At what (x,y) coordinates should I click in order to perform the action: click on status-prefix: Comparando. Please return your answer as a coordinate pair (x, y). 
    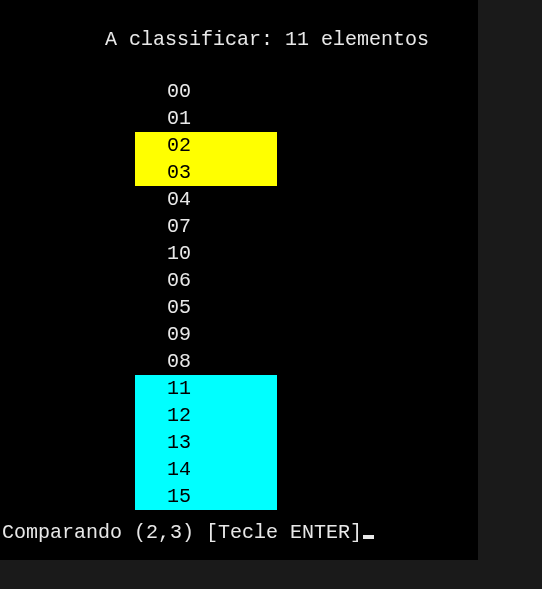
    Looking at the image, I should click on (68, 532).